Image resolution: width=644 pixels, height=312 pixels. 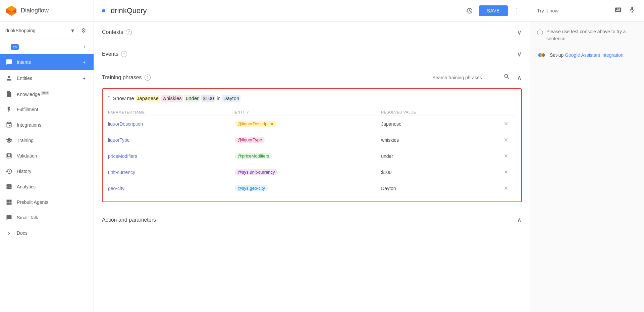 What do you see at coordinates (9, 233) in the screenshot?
I see `docs-icon: ›` at bounding box center [9, 233].